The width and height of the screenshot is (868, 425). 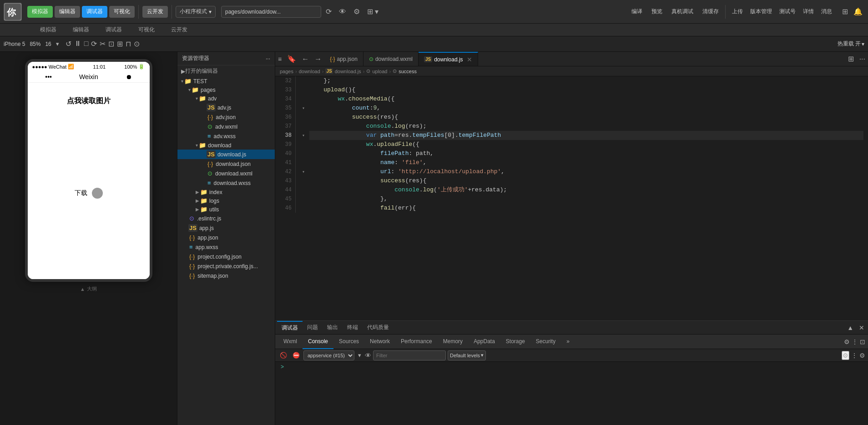 What do you see at coordinates (83, 289) in the screenshot?
I see `expand-icon: ▲` at bounding box center [83, 289].